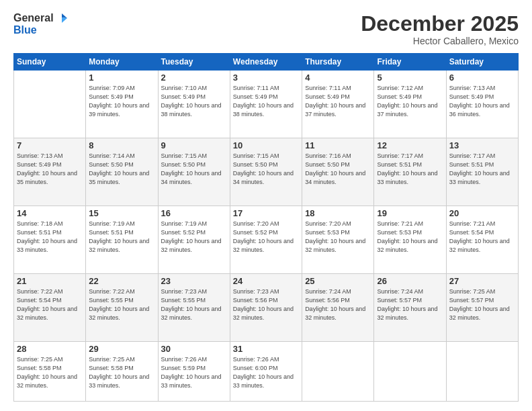  I want to click on day-info: Sunrise: 7:16 AM Sunset: 5:50 PM Dayligh…, so click(338, 169).